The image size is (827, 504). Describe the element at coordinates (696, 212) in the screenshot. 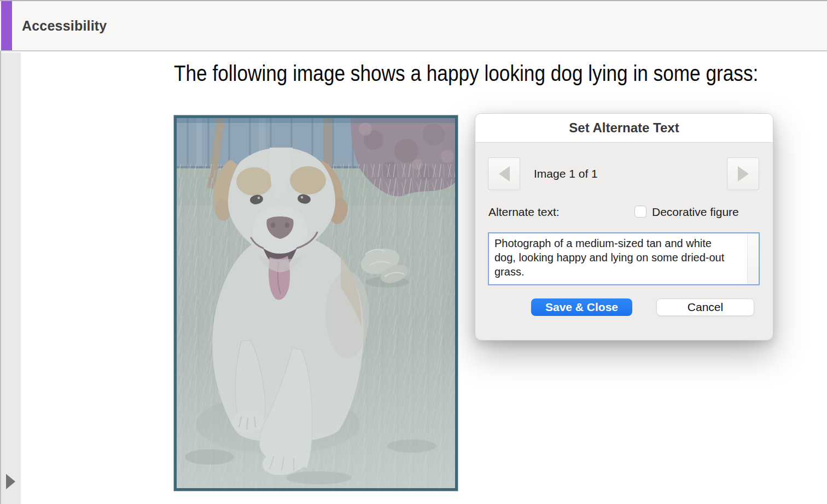

I see `decorative-figure-label: Decorative figure` at that location.